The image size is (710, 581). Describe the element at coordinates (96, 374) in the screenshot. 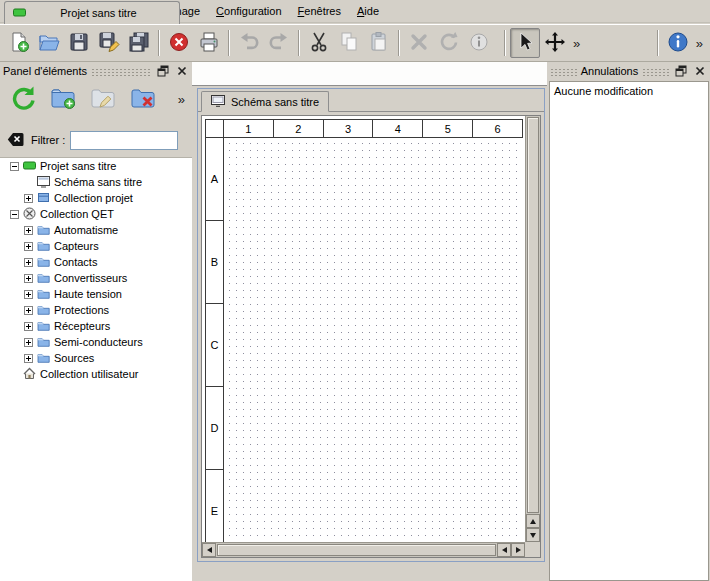

I see `tree-item-collection-utilisateur: Collection utilisateur` at that location.